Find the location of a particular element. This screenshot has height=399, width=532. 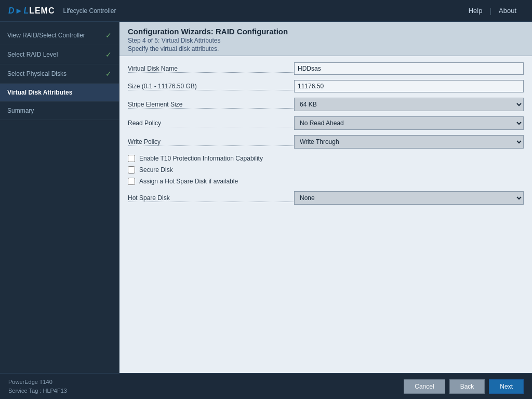

write-policy-select: Write Through Write Back Write Back Forc… is located at coordinates (409, 142).